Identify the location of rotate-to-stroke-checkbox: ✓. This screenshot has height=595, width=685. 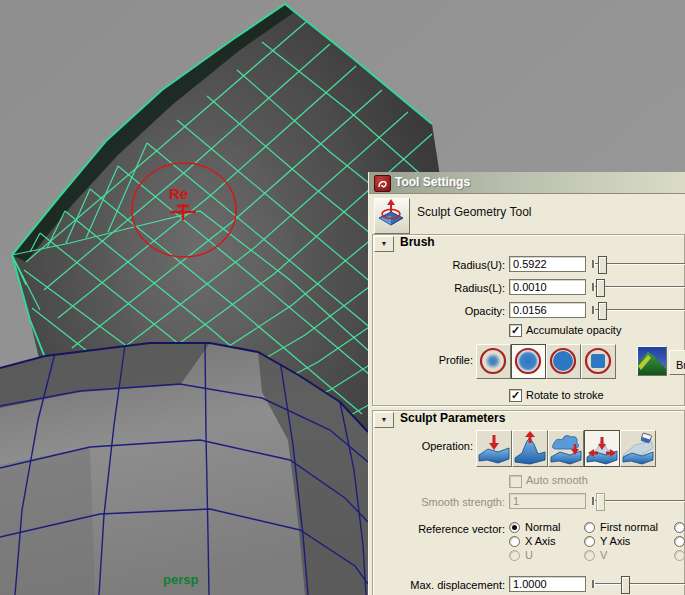
(516, 396).